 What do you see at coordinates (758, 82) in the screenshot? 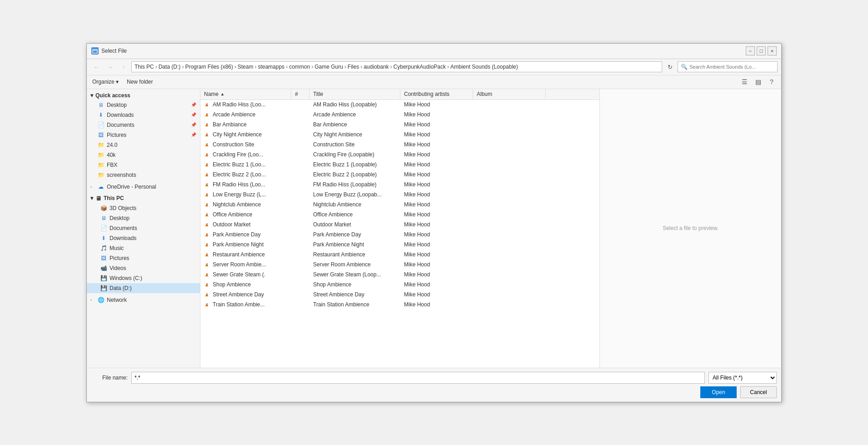
I see `organize-bar-right: ☰ ▤ ?` at bounding box center [758, 82].